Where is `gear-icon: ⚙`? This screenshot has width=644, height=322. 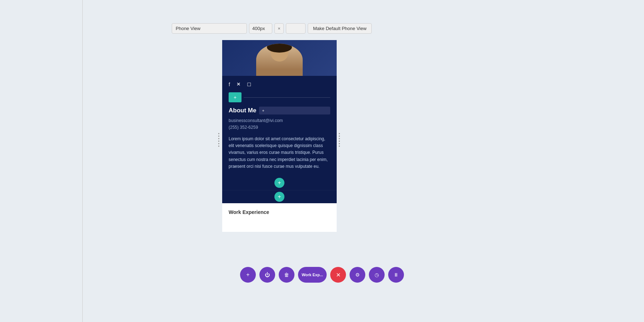
gear-icon: ⚙ is located at coordinates (358, 275).